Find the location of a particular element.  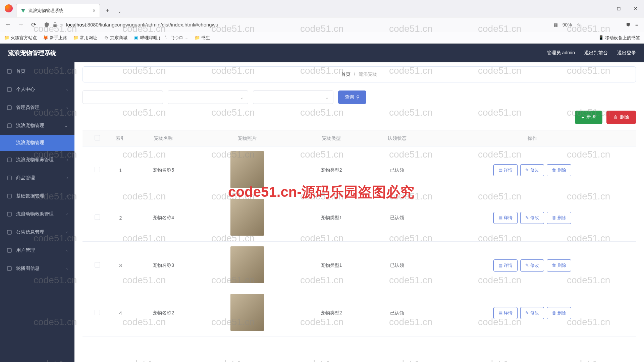

checkbox-header is located at coordinates (97, 138).